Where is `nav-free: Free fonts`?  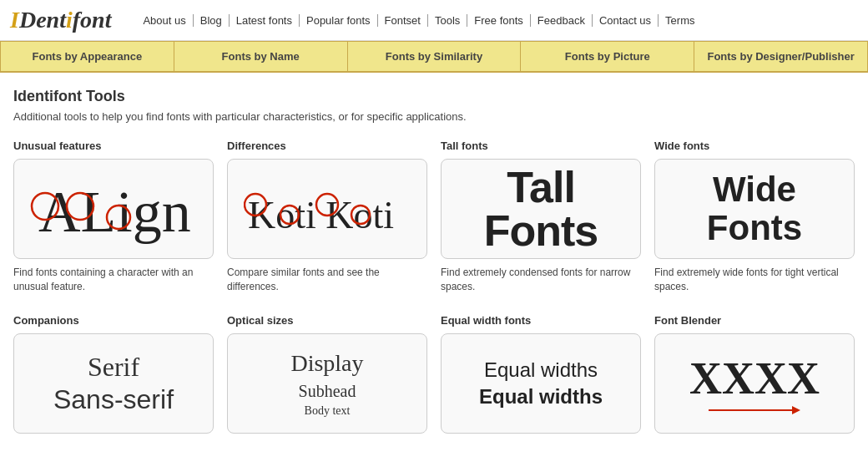 nav-free: Free fonts is located at coordinates (499, 20).